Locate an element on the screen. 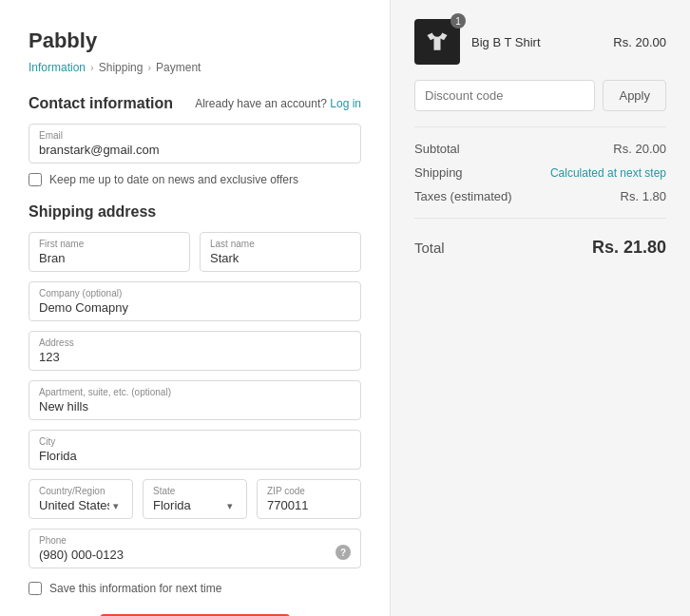  city-group: City is located at coordinates (195, 450).